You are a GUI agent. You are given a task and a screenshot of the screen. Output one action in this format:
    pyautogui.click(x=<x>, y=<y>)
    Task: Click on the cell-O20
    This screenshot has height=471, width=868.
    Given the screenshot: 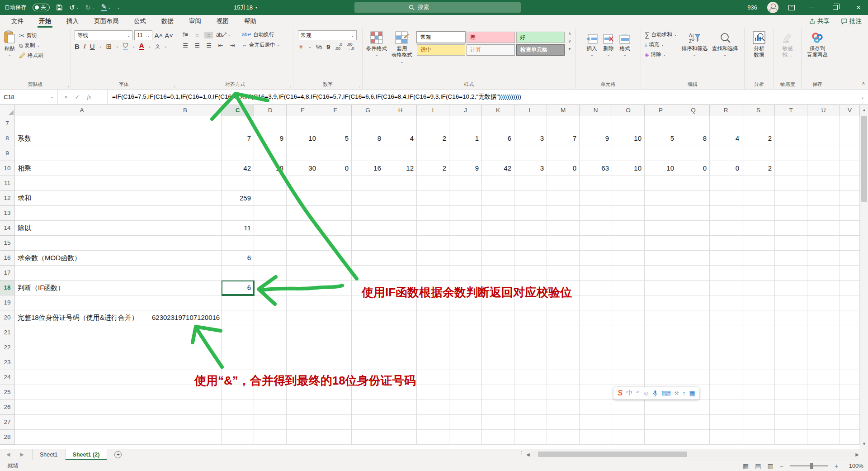 What is the action you would take?
    pyautogui.click(x=628, y=318)
    